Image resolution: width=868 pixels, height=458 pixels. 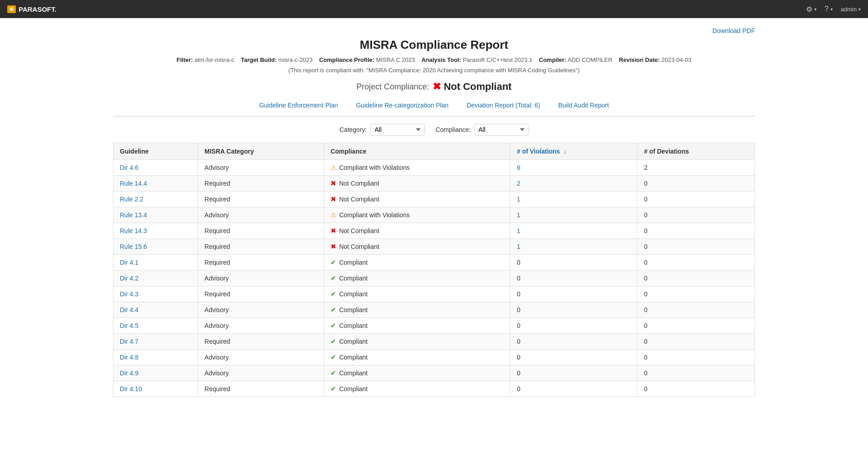 I want to click on topnav-right: ⚙ ▾ ? ▾ admin ▾, so click(x=834, y=9).